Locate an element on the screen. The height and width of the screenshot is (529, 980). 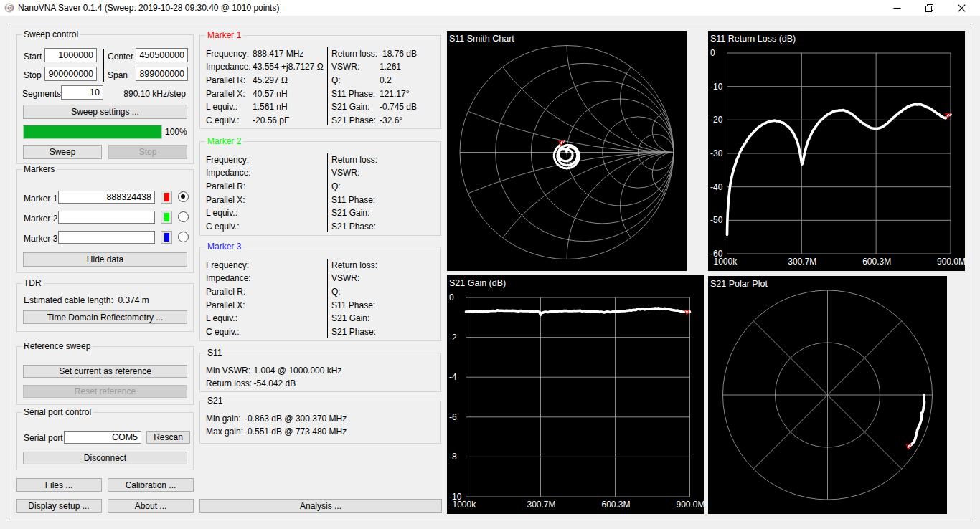
center-input is located at coordinates (162, 55).